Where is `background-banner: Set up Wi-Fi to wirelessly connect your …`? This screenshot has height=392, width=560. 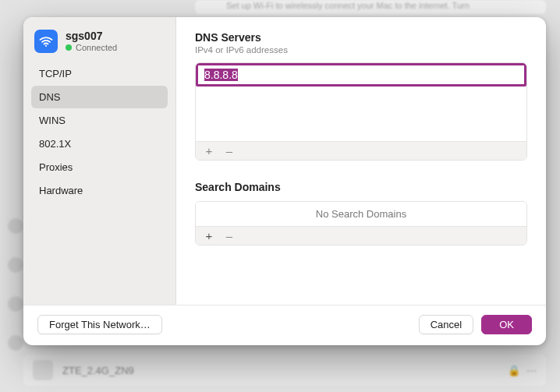
background-banner: Set up Wi-Fi to wirelessly connect your … is located at coordinates (370, 7).